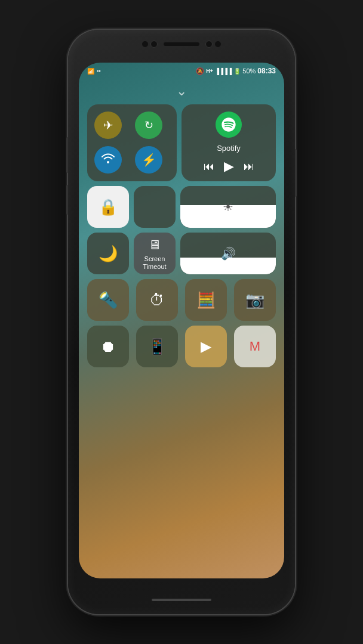 The image size is (363, 644). What do you see at coordinates (255, 301) in the screenshot?
I see `camera-icon: 📷` at bounding box center [255, 301].